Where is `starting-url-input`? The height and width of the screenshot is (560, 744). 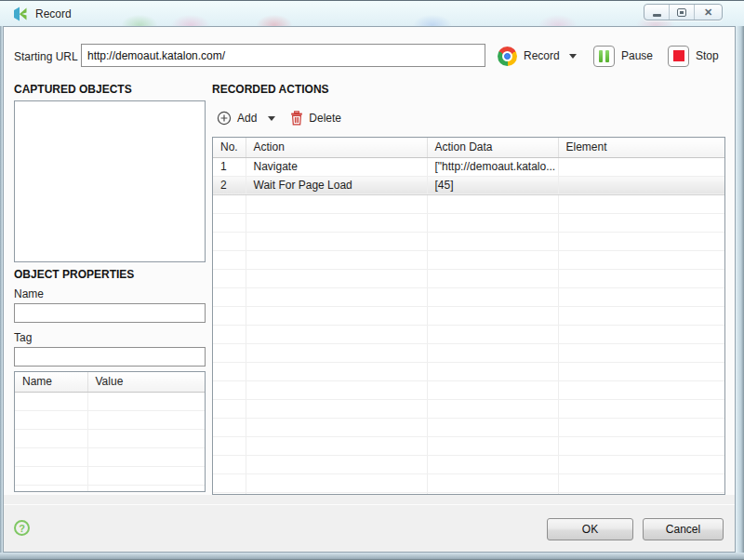
starting-url-input is located at coordinates (283, 56).